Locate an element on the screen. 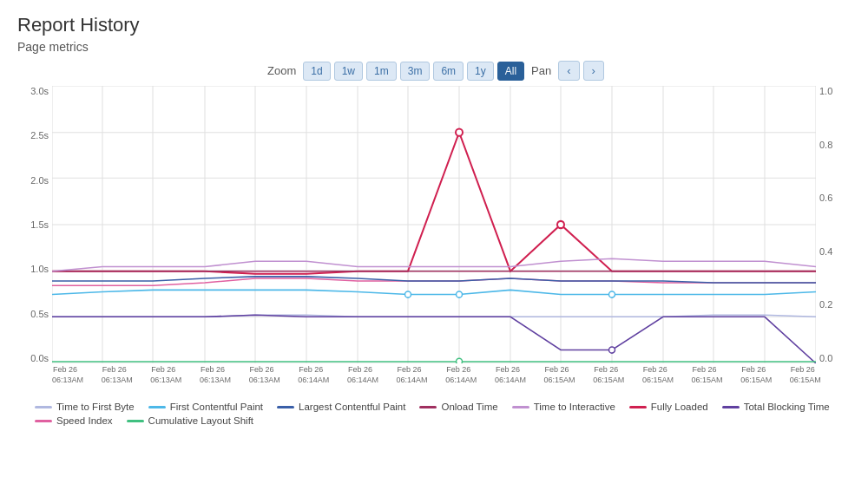 The height and width of the screenshot is (477, 868). y-left-2: 1.0s is located at coordinates (40, 269).